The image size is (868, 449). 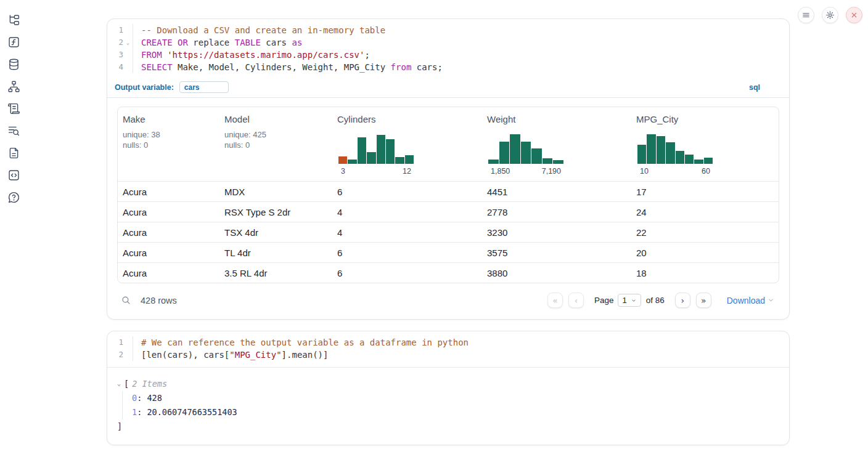 What do you see at coordinates (126, 301) in the screenshot?
I see `search-icon` at bounding box center [126, 301].